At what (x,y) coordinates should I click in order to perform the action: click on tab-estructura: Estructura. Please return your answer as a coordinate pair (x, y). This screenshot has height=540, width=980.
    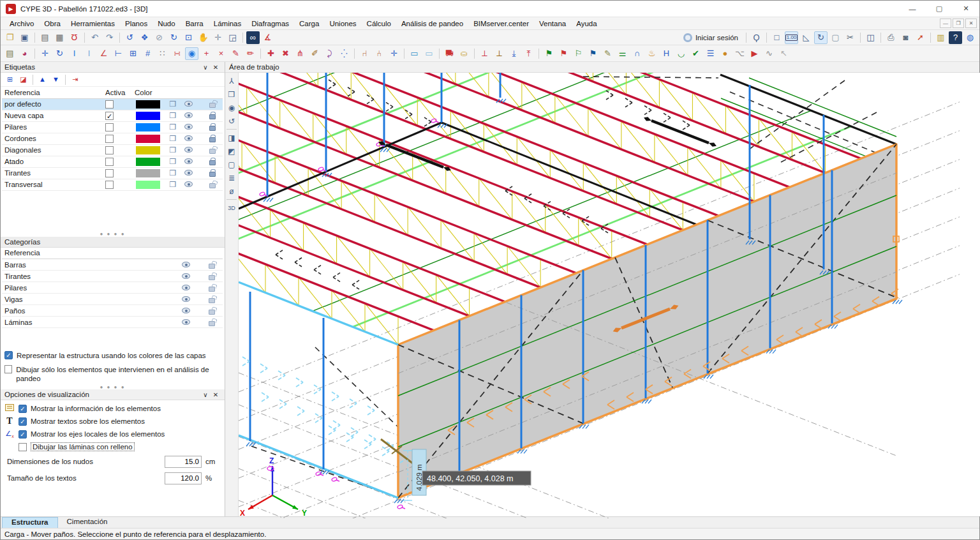
    Looking at the image, I should click on (30, 522).